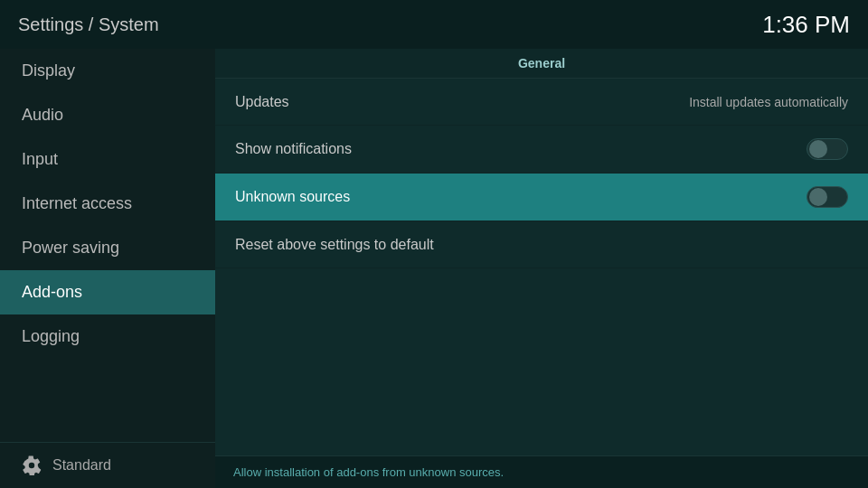 This screenshot has height=488, width=868. What do you see at coordinates (293, 197) in the screenshot?
I see `setting-label-unknown-sources: Unknown sources` at bounding box center [293, 197].